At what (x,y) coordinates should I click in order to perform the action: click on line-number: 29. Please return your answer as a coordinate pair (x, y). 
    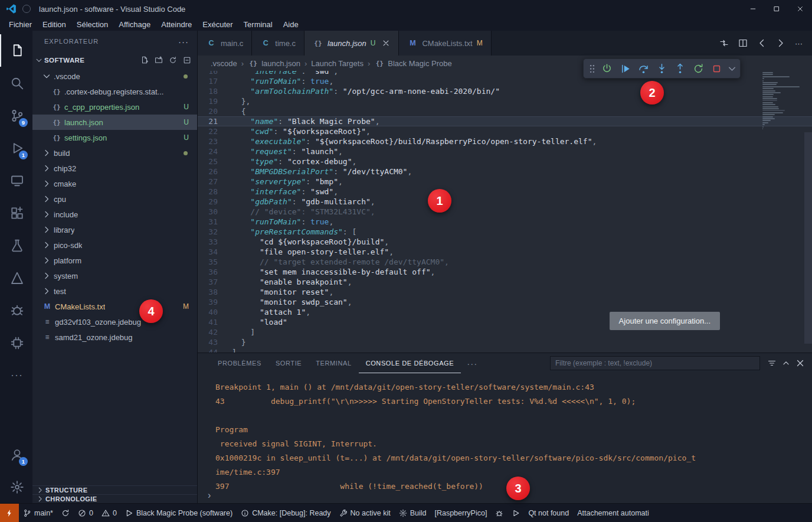
    Looking at the image, I should click on (211, 202).